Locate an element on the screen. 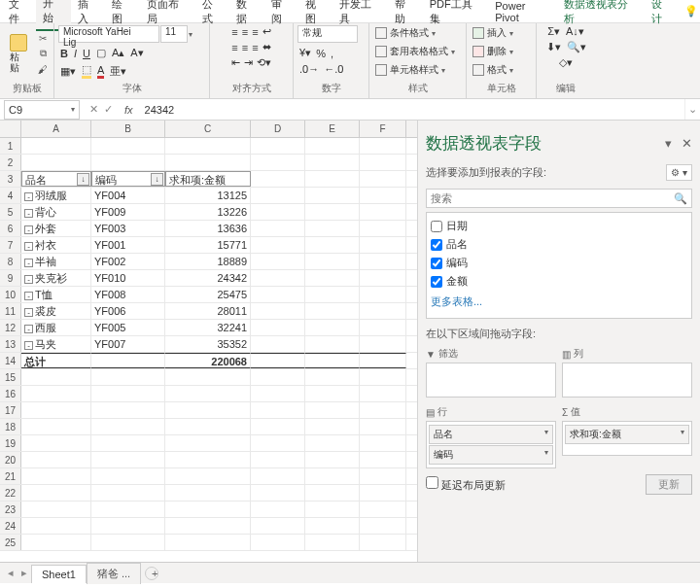 This screenshot has width=700, height=588. cell: 25475 is located at coordinates (208, 294).